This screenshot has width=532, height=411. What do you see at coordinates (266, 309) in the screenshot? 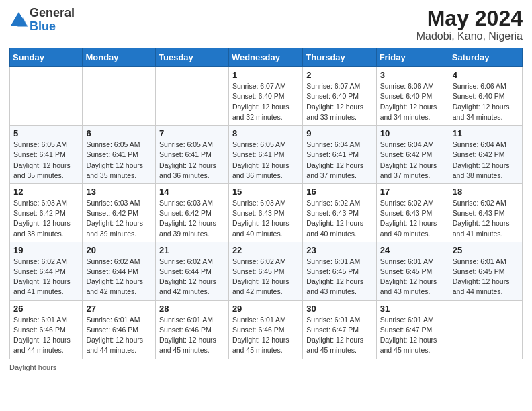
I see `day-number: 29` at bounding box center [266, 309].